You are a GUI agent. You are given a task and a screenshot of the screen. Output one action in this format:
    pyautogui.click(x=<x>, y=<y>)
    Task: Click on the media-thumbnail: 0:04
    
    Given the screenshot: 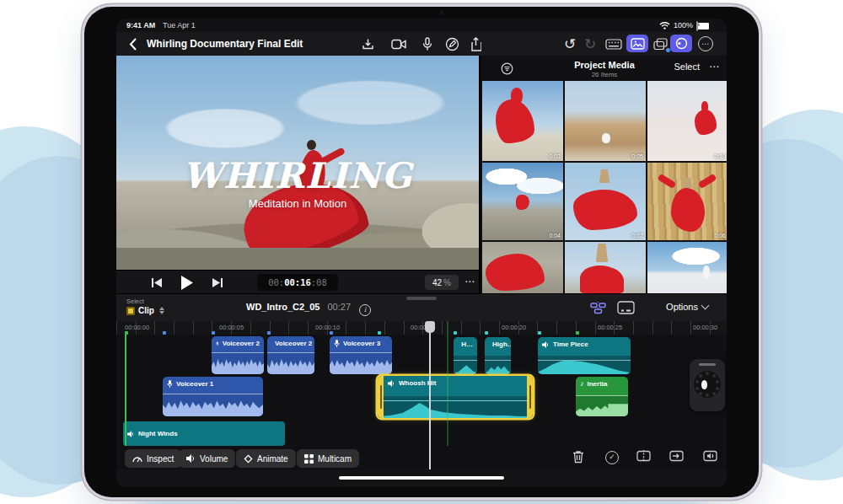 What is the action you would take?
    pyautogui.click(x=523, y=201)
    